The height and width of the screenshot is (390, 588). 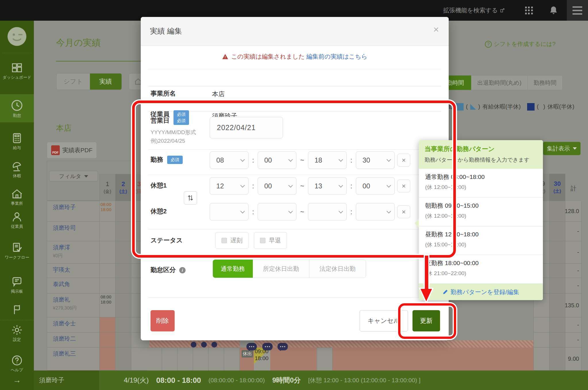 What do you see at coordinates (64, 354) in the screenshot?
I see `employee-link: 須磨礼三` at bounding box center [64, 354].